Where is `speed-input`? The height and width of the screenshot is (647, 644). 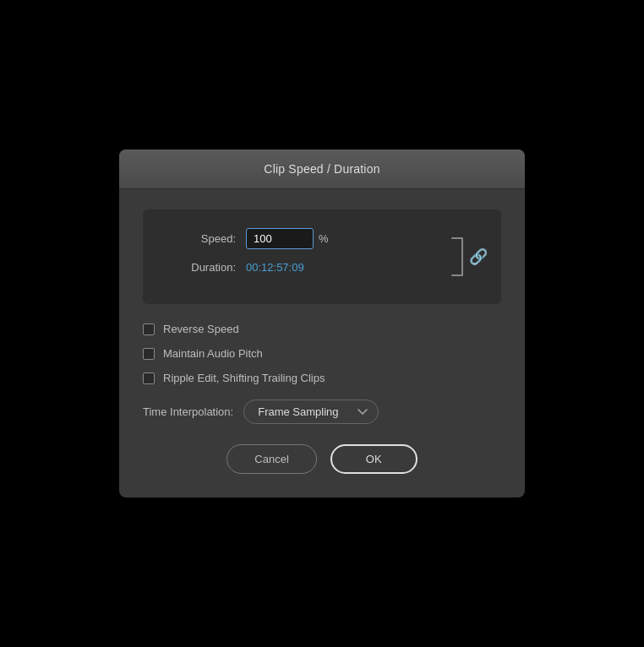
speed-input is located at coordinates (280, 238).